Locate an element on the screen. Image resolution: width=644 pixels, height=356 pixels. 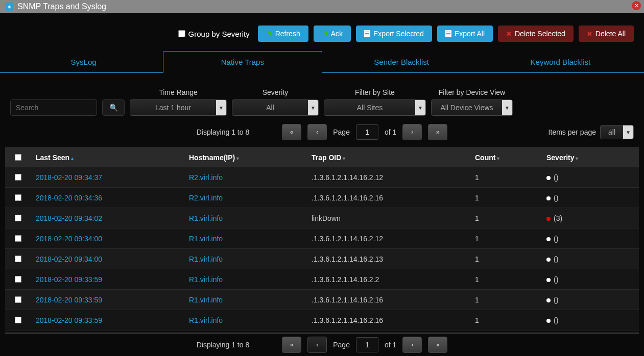
search-button: 🔍 is located at coordinates (113, 108).